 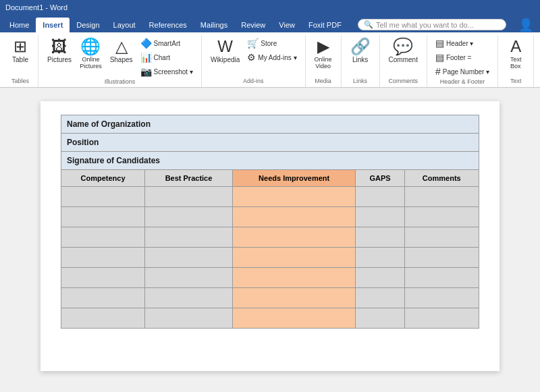 I want to click on links-icon: 🔗, so click(x=360, y=47).